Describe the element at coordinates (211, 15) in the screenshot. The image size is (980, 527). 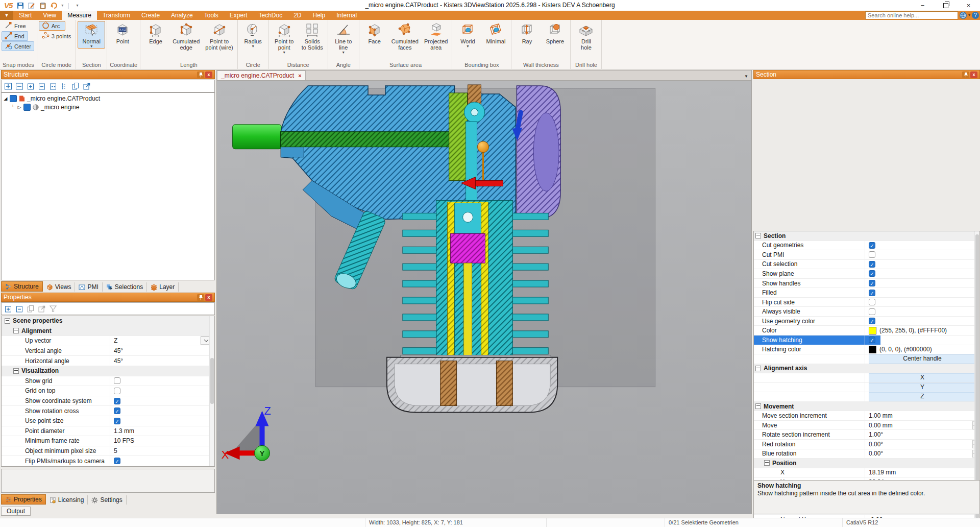
I see `ribbon-tab-tools: Tools` at that location.